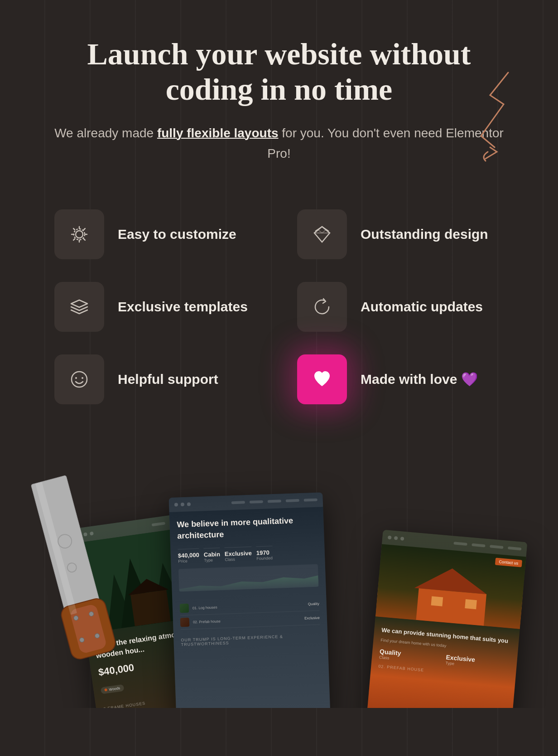 The width and height of the screenshot is (558, 756). What do you see at coordinates (451, 586) in the screenshot?
I see `house-silhouette` at bounding box center [451, 586].